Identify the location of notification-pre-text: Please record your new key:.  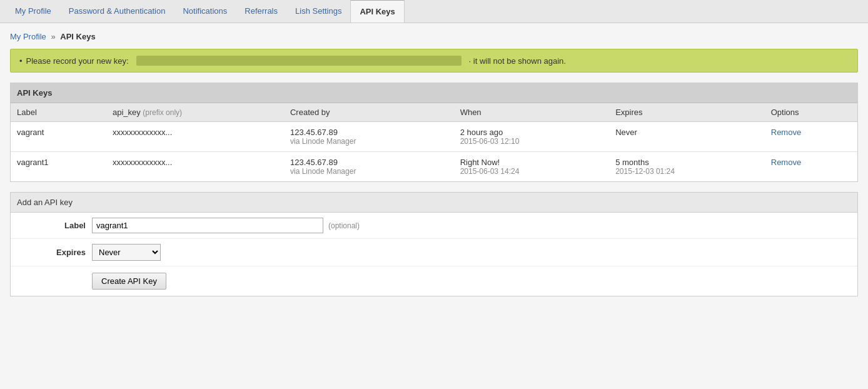
(78, 61).